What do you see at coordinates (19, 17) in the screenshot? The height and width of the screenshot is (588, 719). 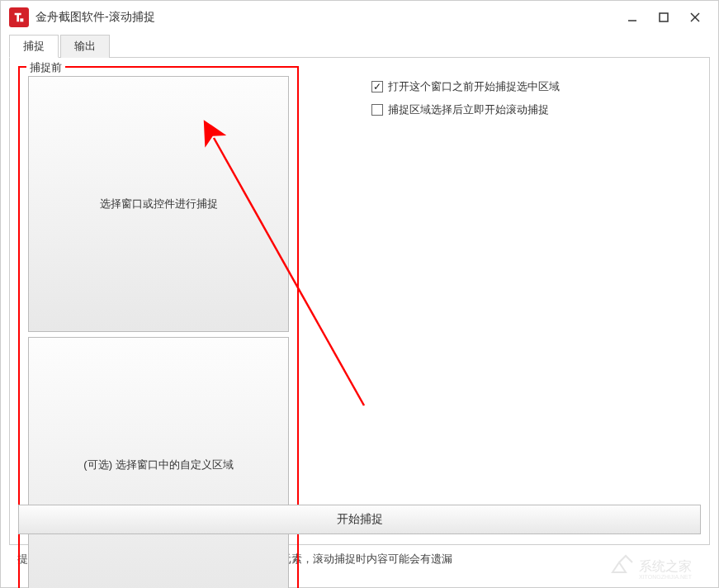 I see `app-icon` at bounding box center [19, 17].